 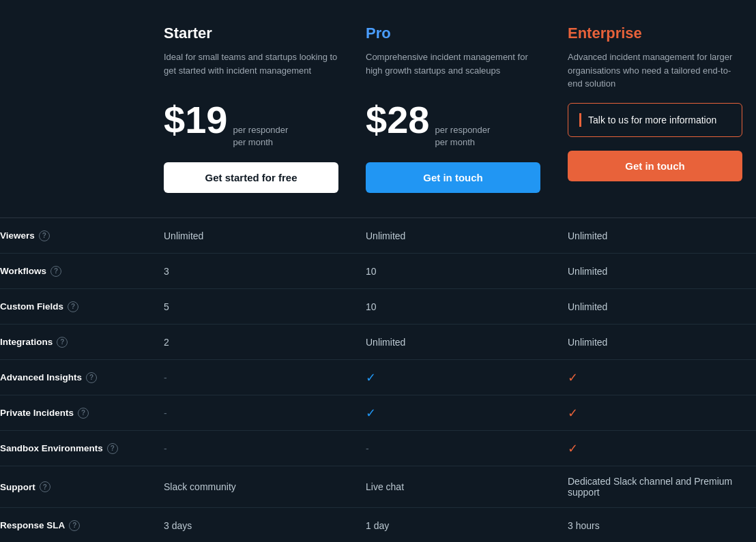 I want to click on feature-row: Support?Slack communityLive chatDedicate…, so click(x=378, y=487).